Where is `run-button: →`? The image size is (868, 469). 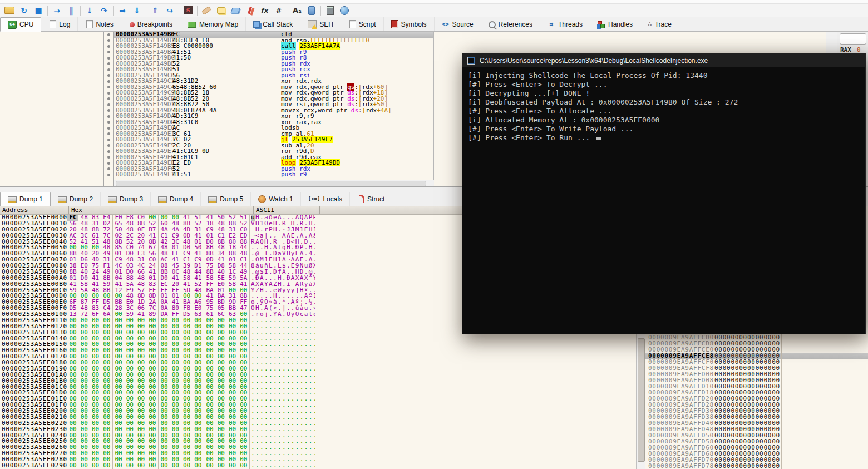 run-button: → is located at coordinates (57, 11).